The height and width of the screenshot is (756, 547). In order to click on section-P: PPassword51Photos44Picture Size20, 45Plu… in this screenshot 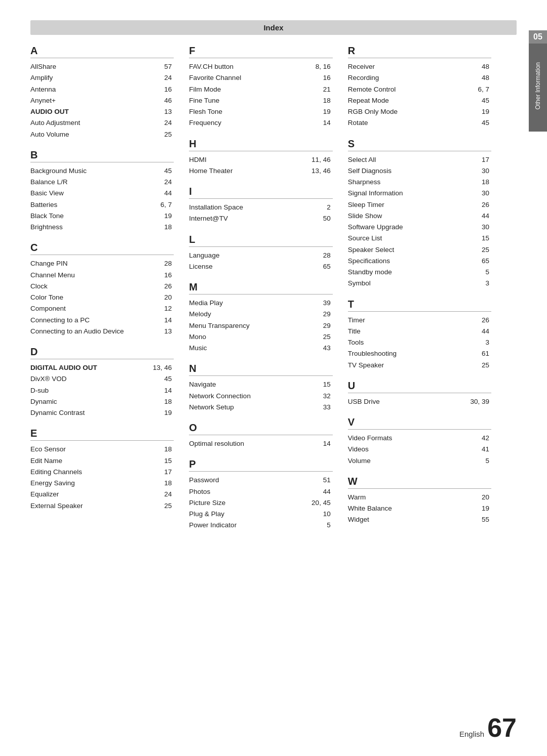, I will do `click(260, 495)`.